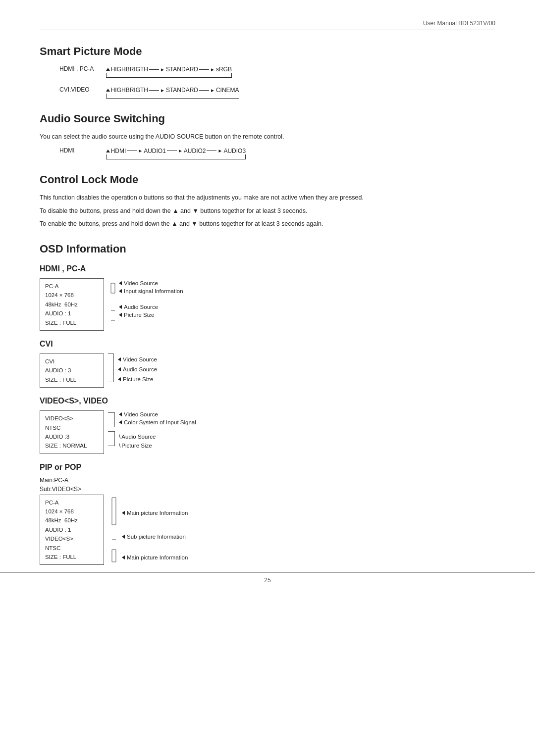 The height and width of the screenshot is (756, 535). I want to click on pip-main-label: Main:PC-A, so click(268, 480).